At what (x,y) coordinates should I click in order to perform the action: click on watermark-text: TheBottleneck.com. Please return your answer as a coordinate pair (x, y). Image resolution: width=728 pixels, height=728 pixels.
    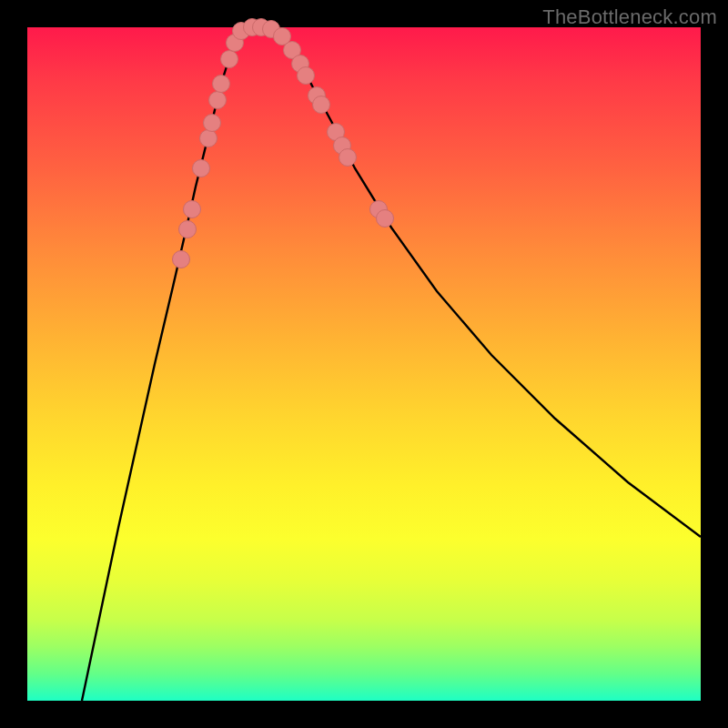
    Looking at the image, I should click on (630, 17).